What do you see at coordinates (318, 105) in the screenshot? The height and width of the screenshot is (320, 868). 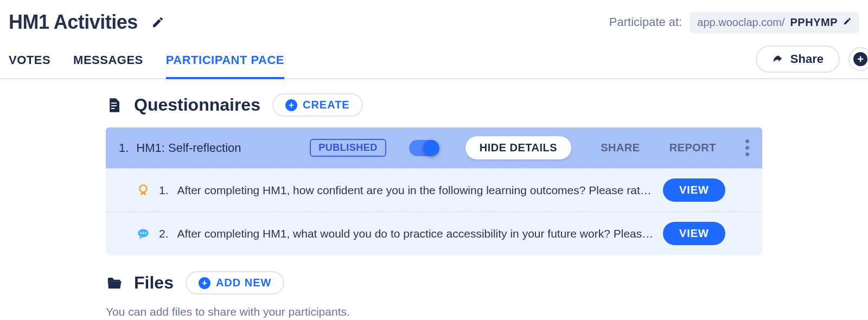 I see `create-questionnaire-button: + CREATE` at bounding box center [318, 105].